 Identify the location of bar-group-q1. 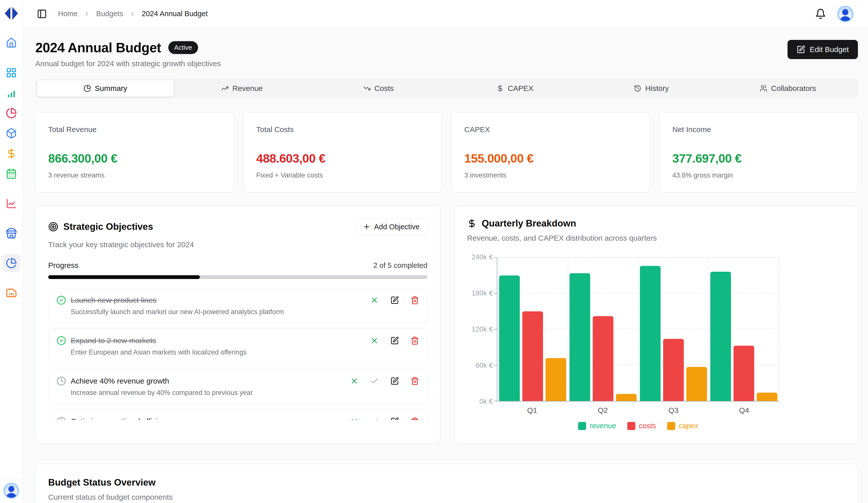
(533, 329).